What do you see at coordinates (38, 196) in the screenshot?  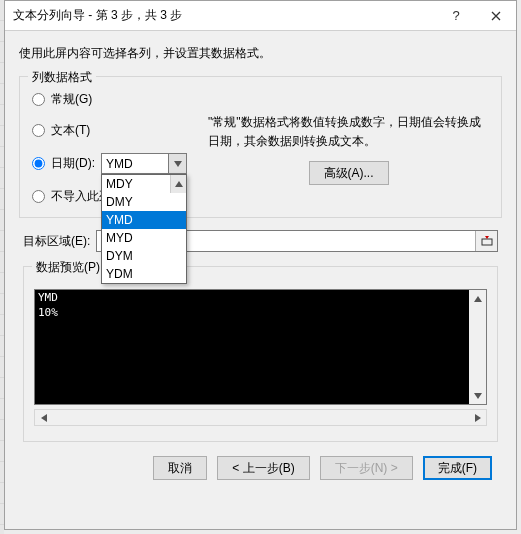 I see `radio-skip-input` at bounding box center [38, 196].